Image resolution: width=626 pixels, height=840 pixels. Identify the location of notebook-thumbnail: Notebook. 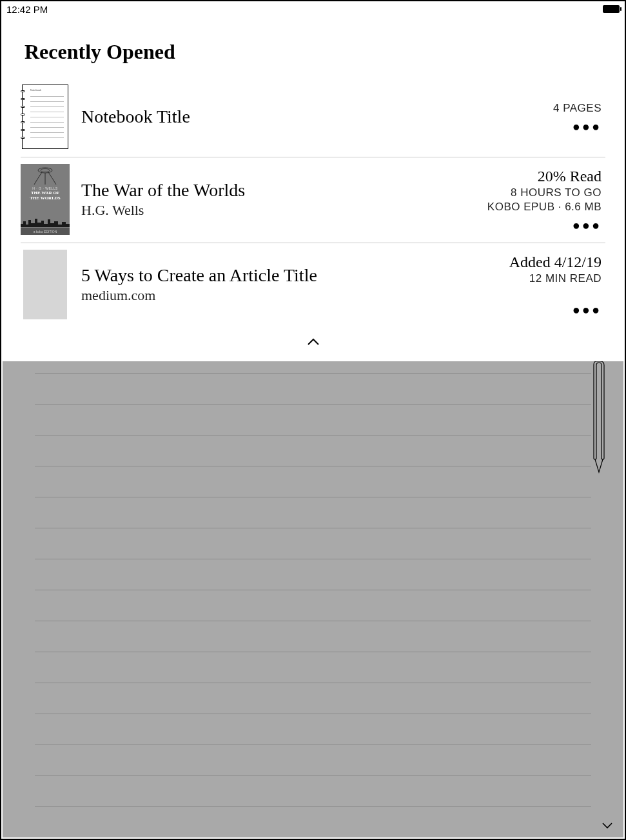
(45, 117).